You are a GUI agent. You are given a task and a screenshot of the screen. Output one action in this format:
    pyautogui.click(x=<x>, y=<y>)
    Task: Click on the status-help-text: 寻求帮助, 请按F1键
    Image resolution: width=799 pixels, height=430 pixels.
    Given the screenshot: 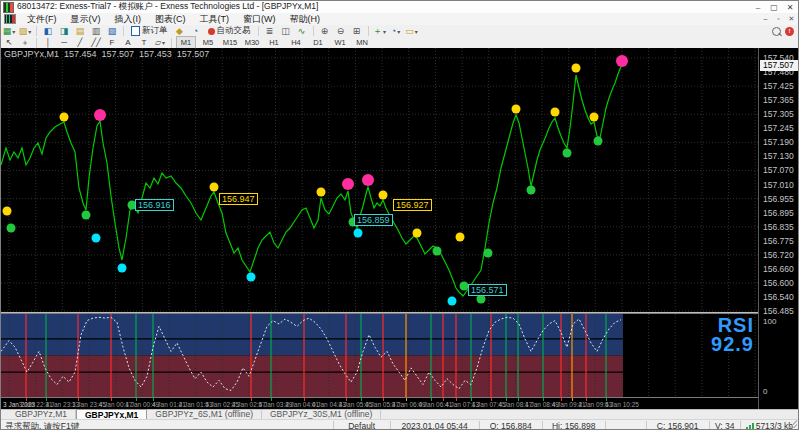 What is the action you would take?
    pyautogui.click(x=168, y=426)
    